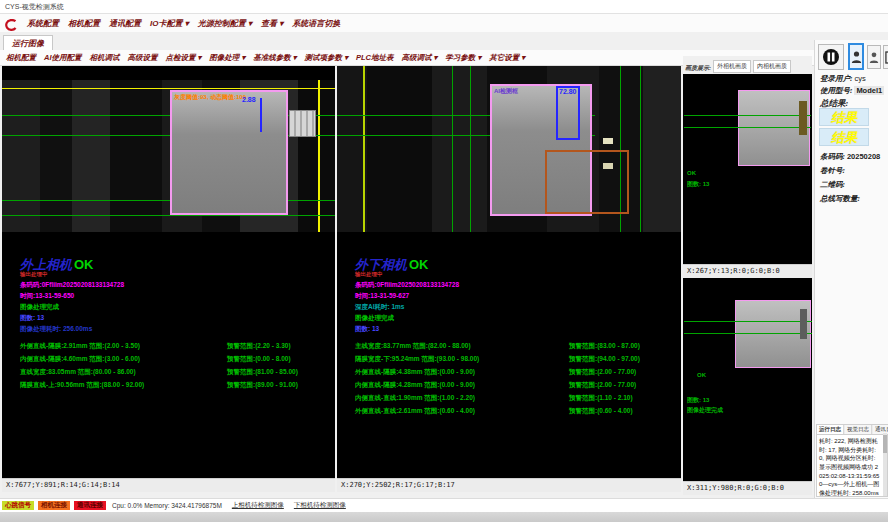 This screenshot has height=522, width=888. What do you see at coordinates (184, 58) in the screenshot?
I see `toolbar-spot-check: 点检设置 ▾` at bounding box center [184, 58].